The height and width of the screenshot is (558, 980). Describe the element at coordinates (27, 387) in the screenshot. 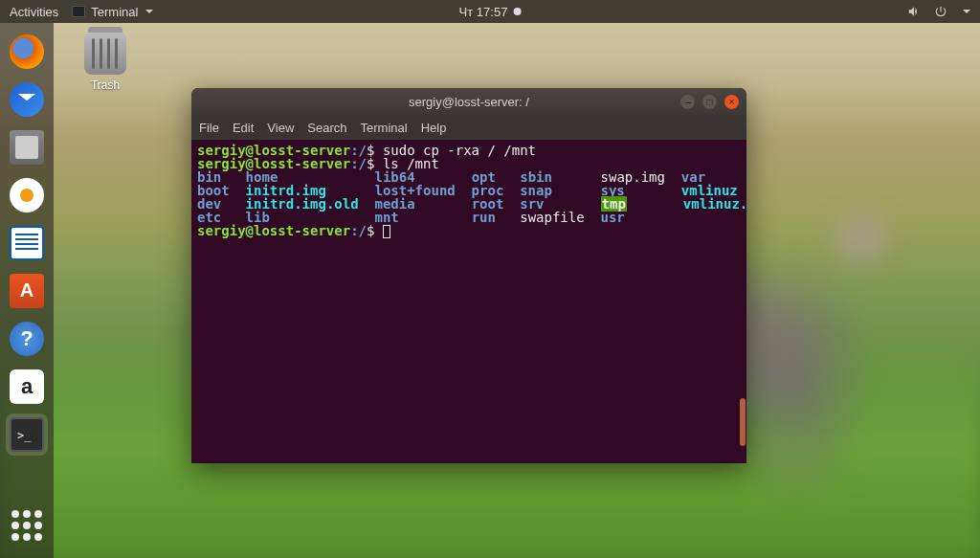

I see `dock-amazon: a` at that location.